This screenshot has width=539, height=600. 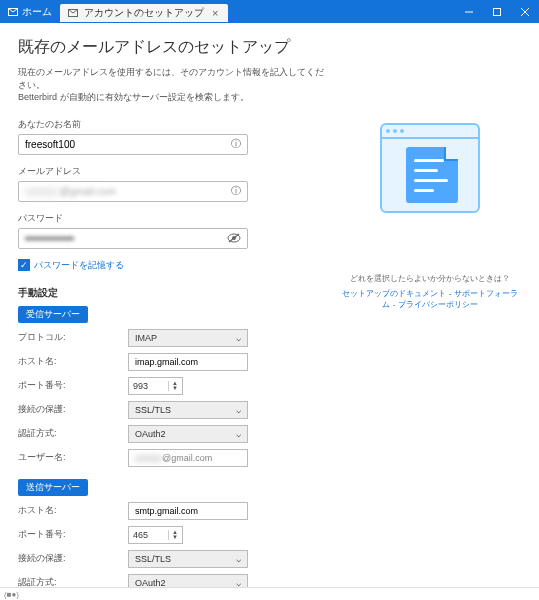 What do you see at coordinates (174, 172) in the screenshot?
I see `email-label: メールアドレス` at bounding box center [174, 172].